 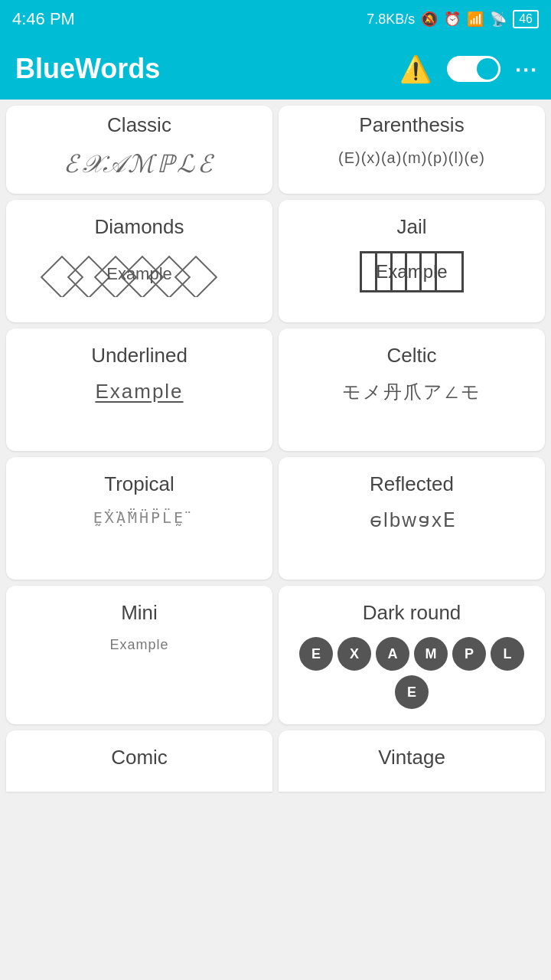 I want to click on card-darkround-title: Dark round, so click(x=412, y=612).